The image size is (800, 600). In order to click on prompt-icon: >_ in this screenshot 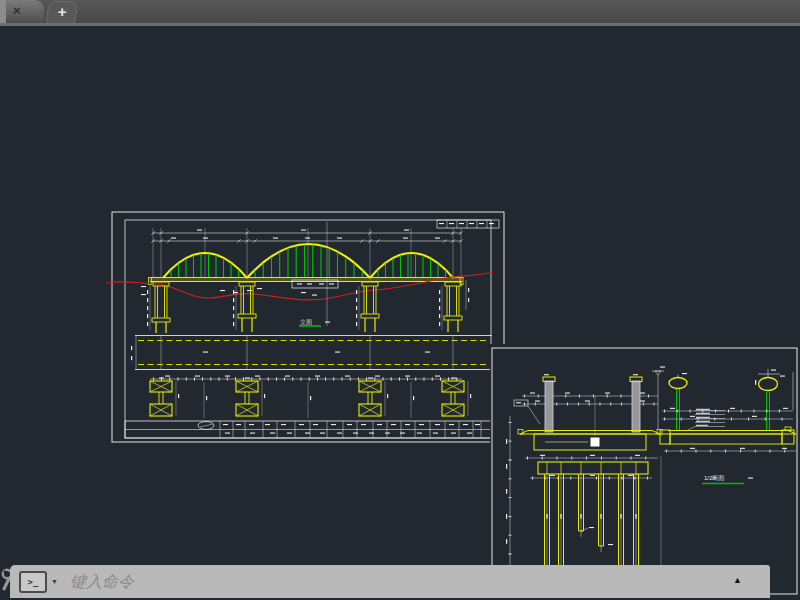, I will do `click(34, 582)`.